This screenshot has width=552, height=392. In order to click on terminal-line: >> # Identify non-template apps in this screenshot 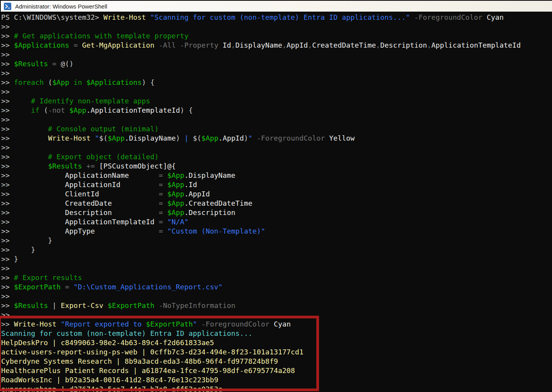, I will do `click(277, 101)`.